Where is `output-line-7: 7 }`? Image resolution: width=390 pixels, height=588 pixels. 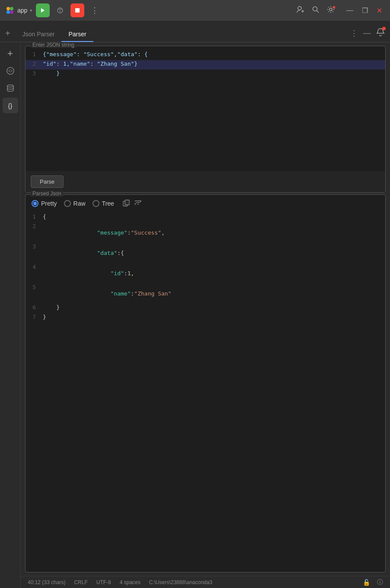 output-line-7: 7 } is located at coordinates (205, 318).